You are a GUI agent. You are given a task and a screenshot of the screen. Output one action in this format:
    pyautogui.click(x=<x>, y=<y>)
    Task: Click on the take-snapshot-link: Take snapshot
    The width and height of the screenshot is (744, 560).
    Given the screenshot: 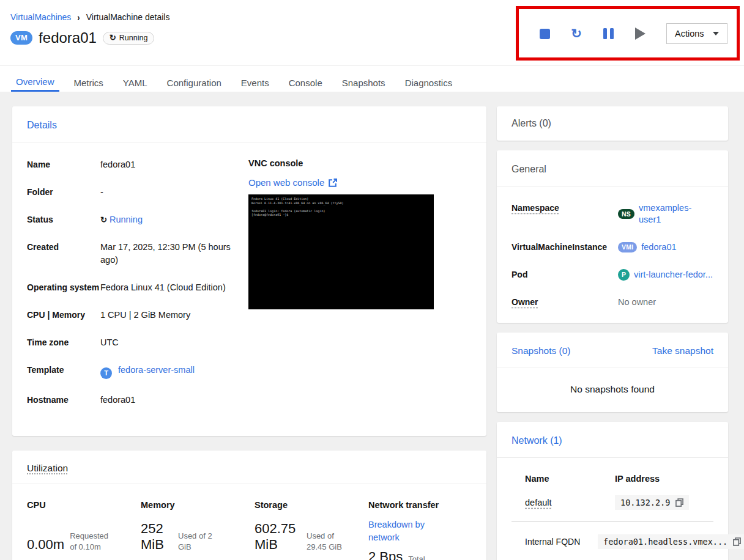 What is the action you would take?
    pyautogui.click(x=683, y=351)
    